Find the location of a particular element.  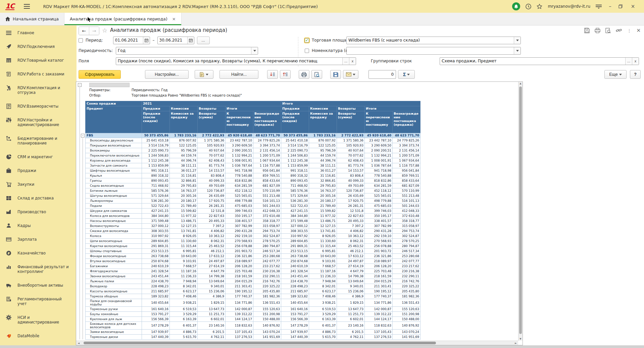

row-item-name: Лыжероллеры is located at coordinates (114, 201).